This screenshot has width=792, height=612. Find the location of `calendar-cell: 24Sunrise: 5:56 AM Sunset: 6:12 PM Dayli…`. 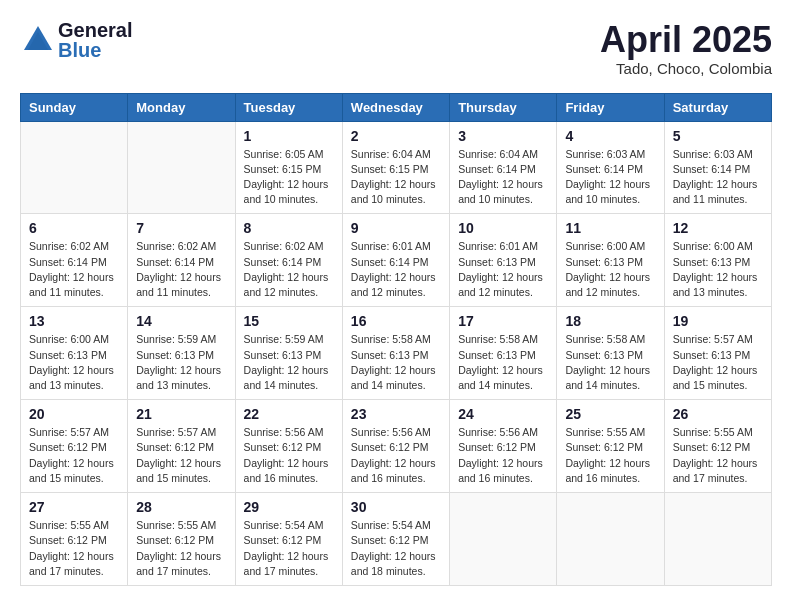

calendar-cell: 24Sunrise: 5:56 AM Sunset: 6:12 PM Dayli… is located at coordinates (504, 446).